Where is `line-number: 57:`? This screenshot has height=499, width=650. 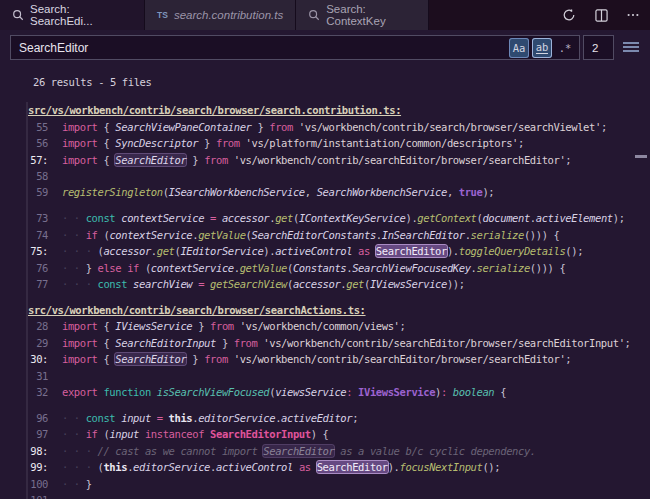
line-number: 57: is located at coordinates (24, 160).